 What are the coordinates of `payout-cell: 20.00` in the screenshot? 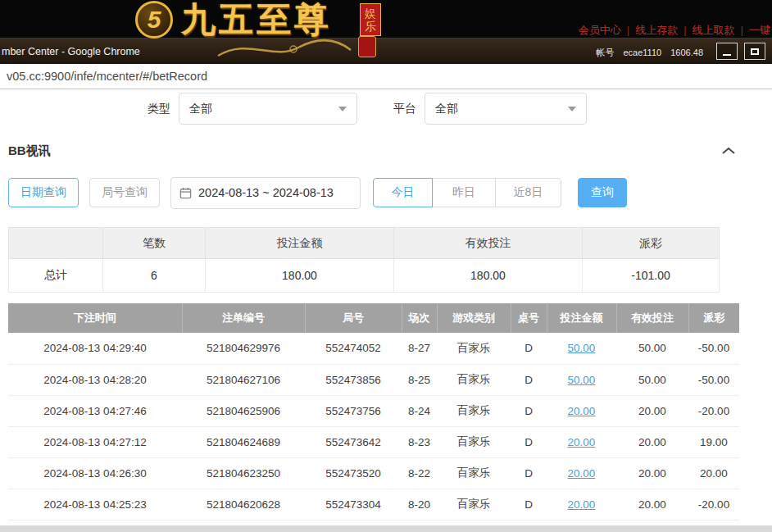 It's located at (714, 473).